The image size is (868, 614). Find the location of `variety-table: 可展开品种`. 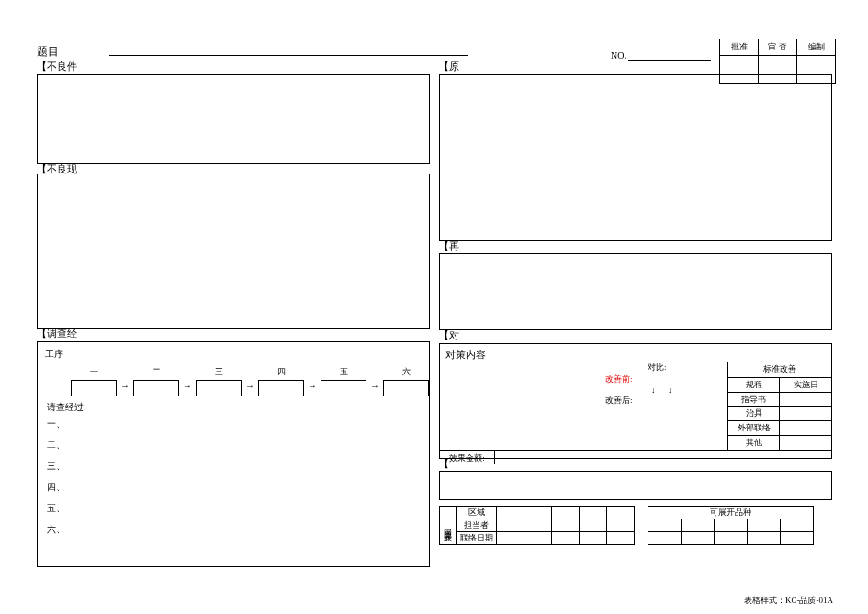

variety-table: 可展开品种 is located at coordinates (731, 525).